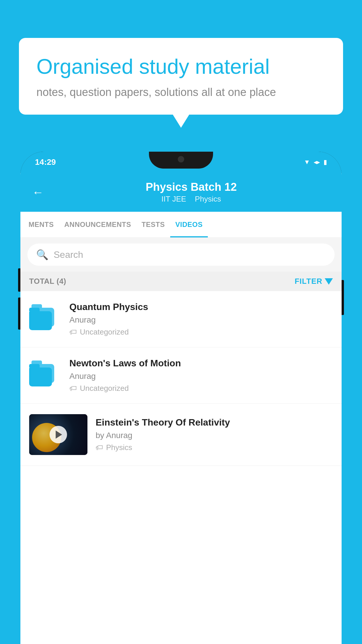  Describe the element at coordinates (315, 162) in the screenshot. I see `status-icons: ▼ ◂▸ ▮` at that location.